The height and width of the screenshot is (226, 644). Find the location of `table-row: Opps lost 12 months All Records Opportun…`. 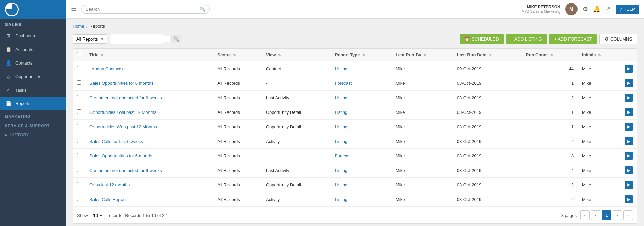

table-row: Opps lost 12 months All Records Opportun… is located at coordinates (355, 185).